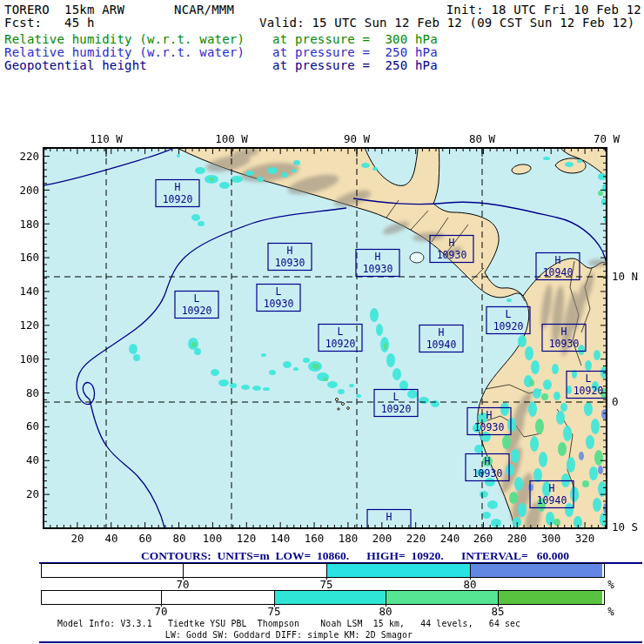 Image resolution: width=644 pixels, height=644 pixels. Describe the element at coordinates (341, 642) in the screenshot. I see `divider-bottom-rule` at that location.